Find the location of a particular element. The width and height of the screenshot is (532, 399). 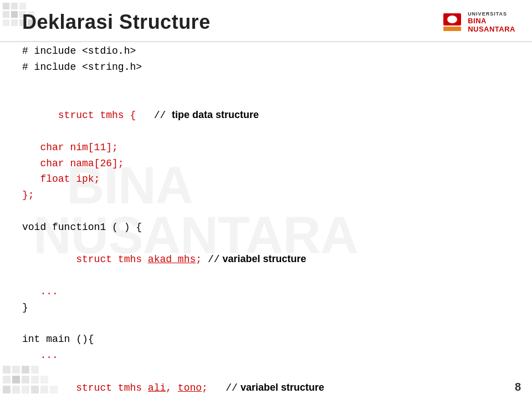

code-line-6: char nama[26]; is located at coordinates (266, 164).